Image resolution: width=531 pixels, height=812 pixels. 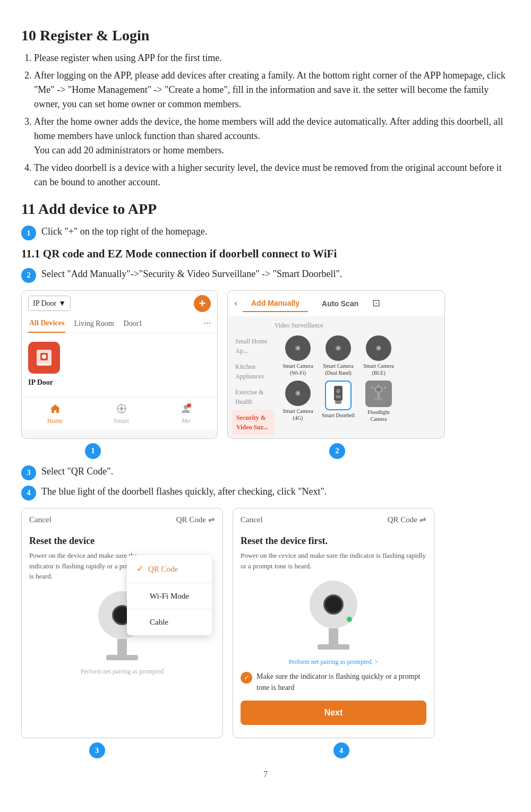 What do you see at coordinates (333, 713) in the screenshot?
I see `next-button: Next` at bounding box center [333, 713].